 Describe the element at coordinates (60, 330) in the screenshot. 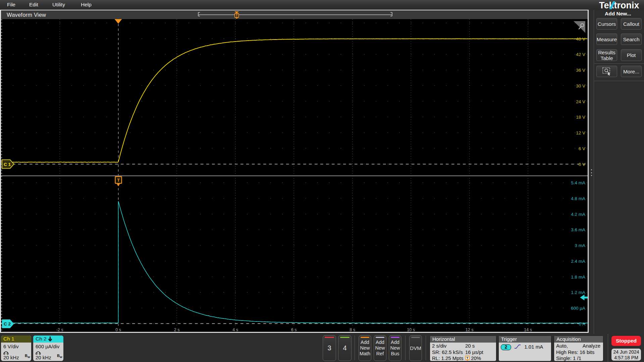

I see `svg-text: -2 s` at that location.